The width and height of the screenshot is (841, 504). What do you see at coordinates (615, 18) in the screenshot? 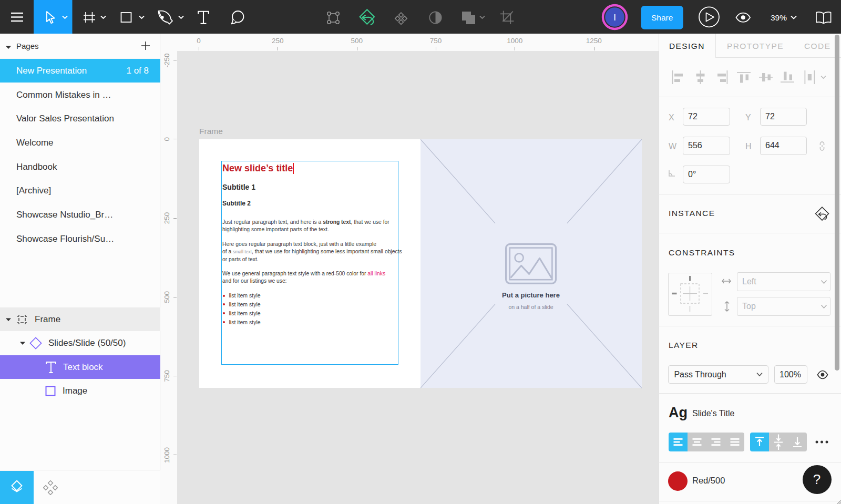
I see `svg-text: I` at bounding box center [615, 18].